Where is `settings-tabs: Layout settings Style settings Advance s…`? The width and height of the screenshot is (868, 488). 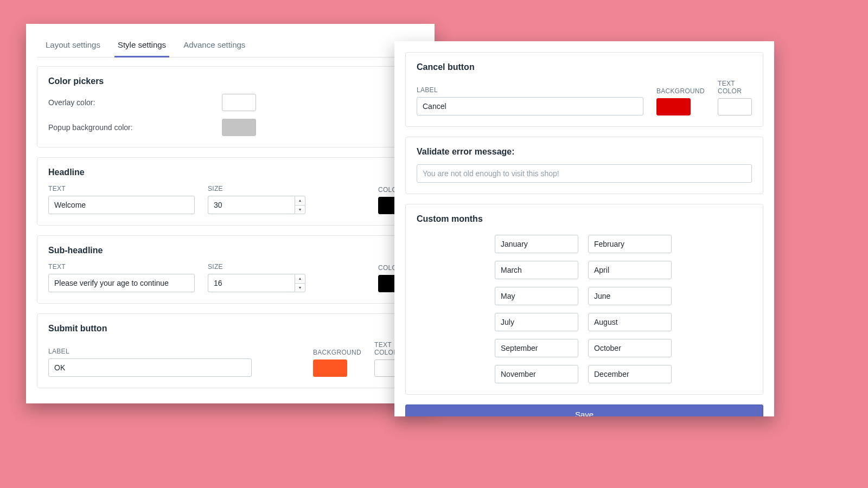
settings-tabs: Layout settings Style settings Advance s… is located at coordinates (230, 46).